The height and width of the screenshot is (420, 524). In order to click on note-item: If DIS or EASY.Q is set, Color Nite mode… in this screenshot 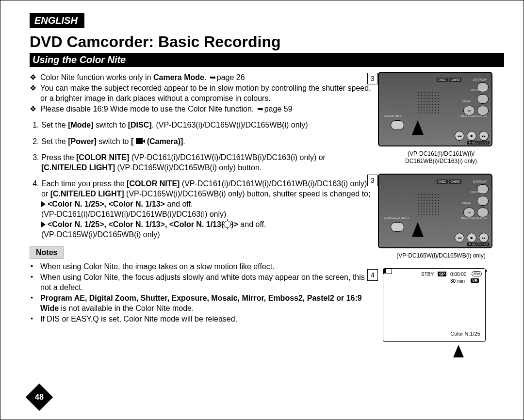, I will do `click(207, 319)`.